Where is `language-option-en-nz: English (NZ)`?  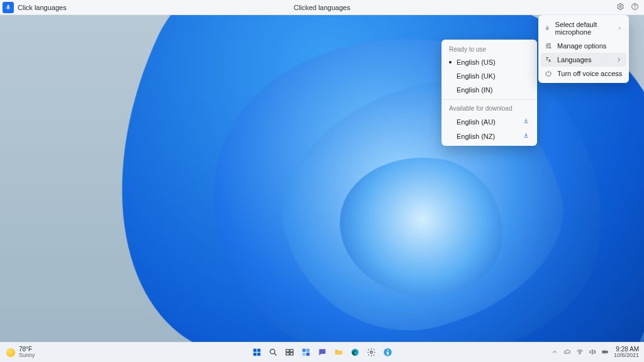 language-option-en-nz: English (NZ) is located at coordinates (489, 136).